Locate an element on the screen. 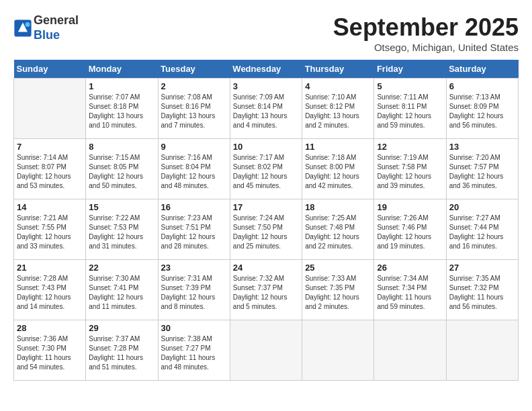 The image size is (532, 411). calendar-cell: 1Sunrise: 7:07 AM Sunset: 8:18 PM Daylig… is located at coordinates (122, 109).